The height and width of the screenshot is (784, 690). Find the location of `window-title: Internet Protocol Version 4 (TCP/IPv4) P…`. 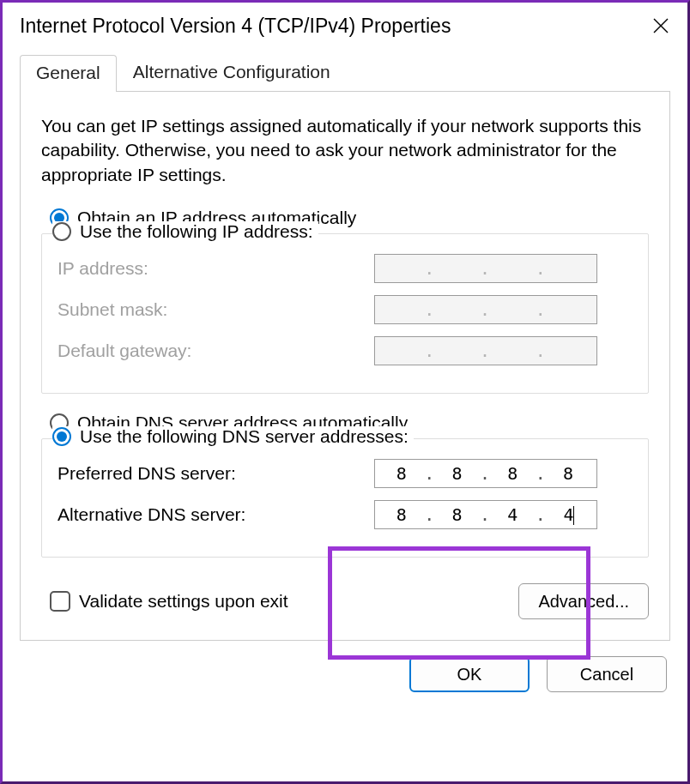

window-title: Internet Protocol Version 4 (TCP/IPv4) P… is located at coordinates (235, 26).